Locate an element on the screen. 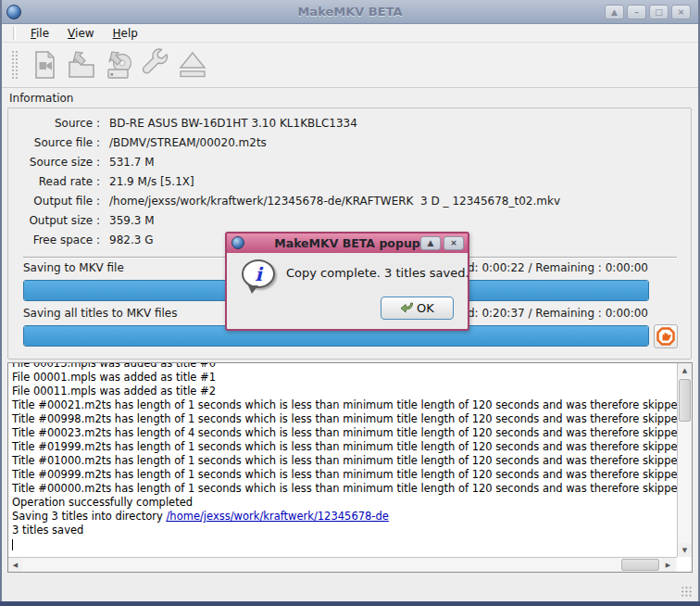 This screenshot has width=700, height=606. stop-hand-icon is located at coordinates (666, 336).